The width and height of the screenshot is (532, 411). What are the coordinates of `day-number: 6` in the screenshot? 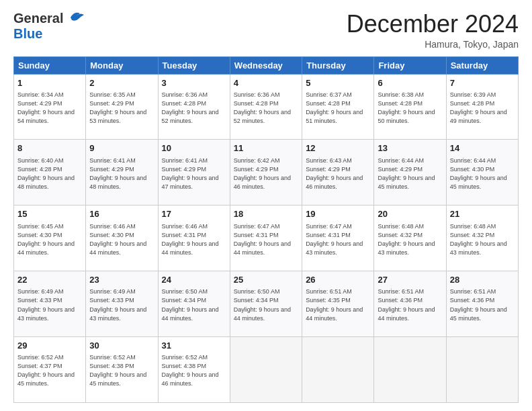 It's located at (410, 83).